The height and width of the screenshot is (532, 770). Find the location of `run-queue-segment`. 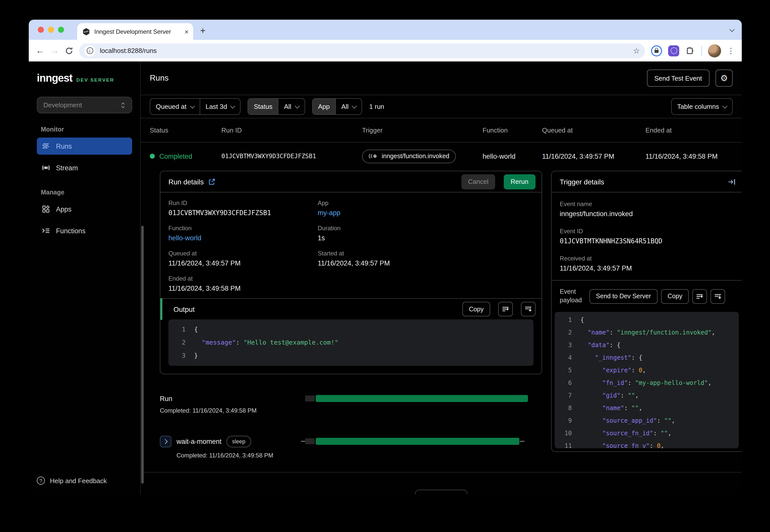

run-queue-segment is located at coordinates (310, 399).